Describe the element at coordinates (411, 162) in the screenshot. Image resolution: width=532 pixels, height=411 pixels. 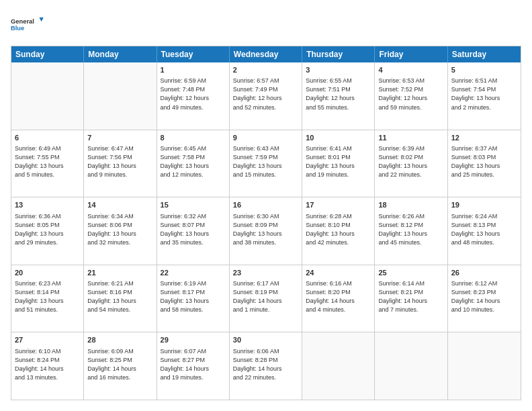
I see `sun-info: Sunrise: 6:39 AM Sunset: 8:02 PM Dayligh…` at that location.